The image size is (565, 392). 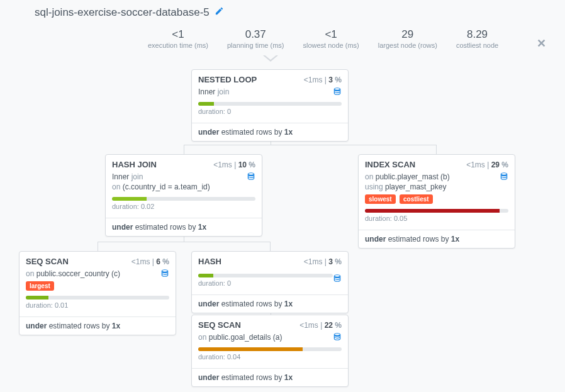 What do you see at coordinates (323, 39) in the screenshot?
I see `stats-row: <1 execution time (ms) 0.37 planning tim…` at bounding box center [323, 39].